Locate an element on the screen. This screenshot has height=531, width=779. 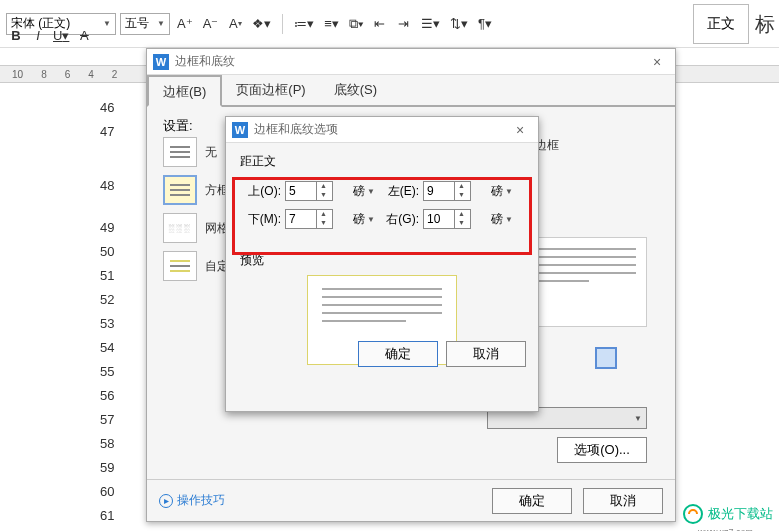
change-case-button: A ▾ is located at coordinates (235, 24).